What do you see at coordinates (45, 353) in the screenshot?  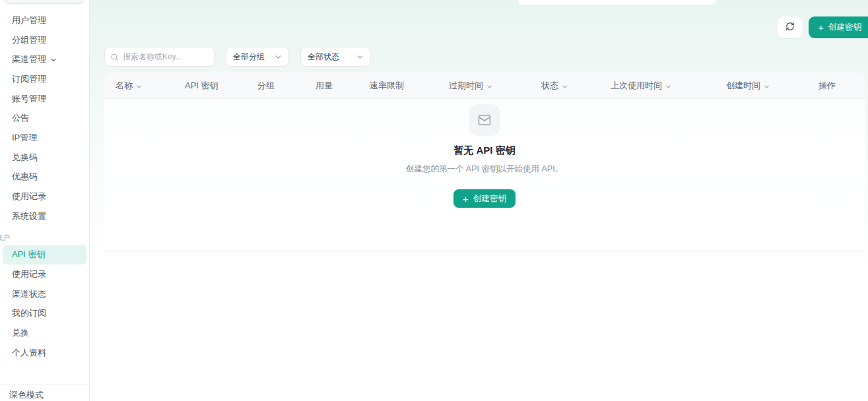 I see `sidebar-item-profile: 个人资料` at bounding box center [45, 353].